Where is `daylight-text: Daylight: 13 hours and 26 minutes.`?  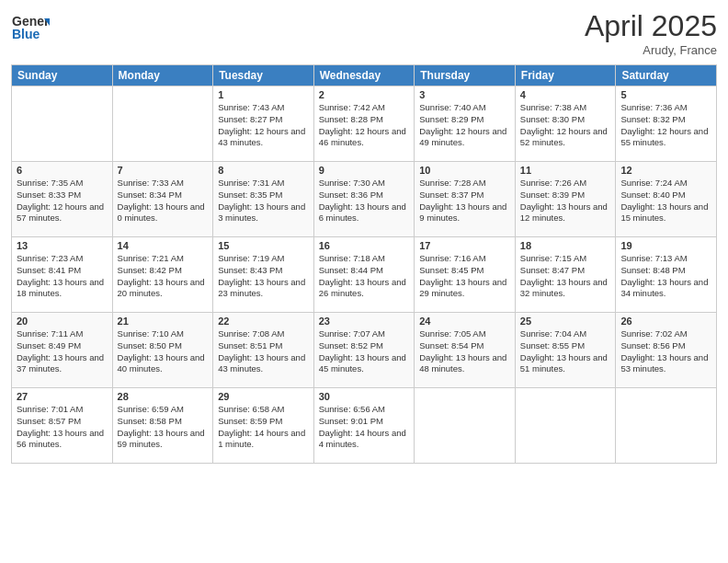
daylight-text: Daylight: 13 hours and 26 minutes. is located at coordinates (362, 288).